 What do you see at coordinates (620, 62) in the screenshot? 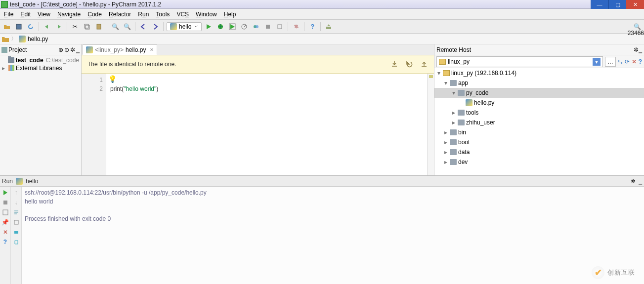
I see `diff-icon: ⇆` at bounding box center [620, 62].